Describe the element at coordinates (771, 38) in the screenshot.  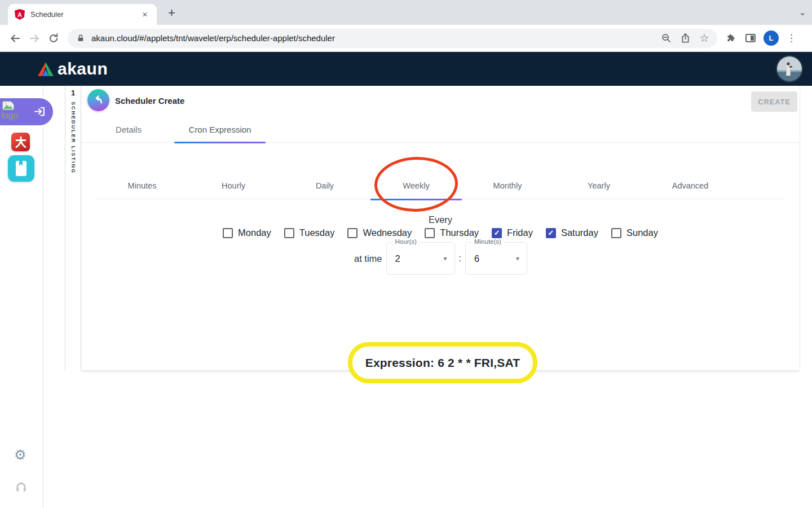
I see `browser-profile-badge: L` at that location.